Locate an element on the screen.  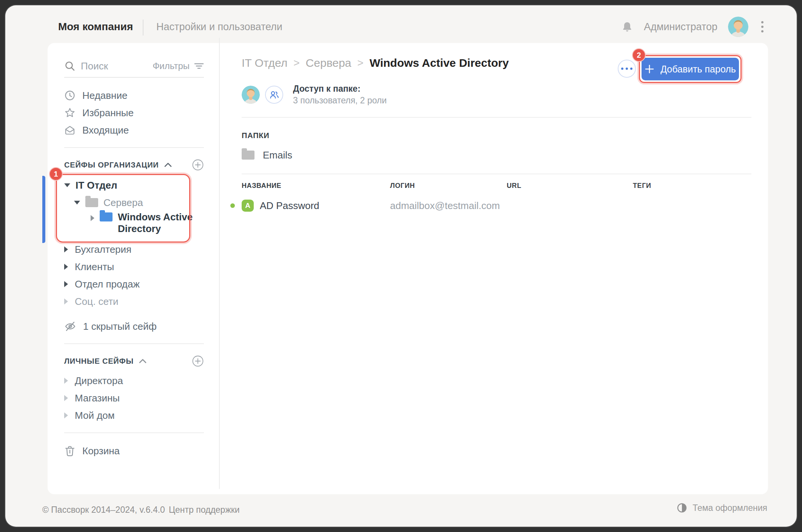
column-login: ЛОГИН is located at coordinates (449, 186).